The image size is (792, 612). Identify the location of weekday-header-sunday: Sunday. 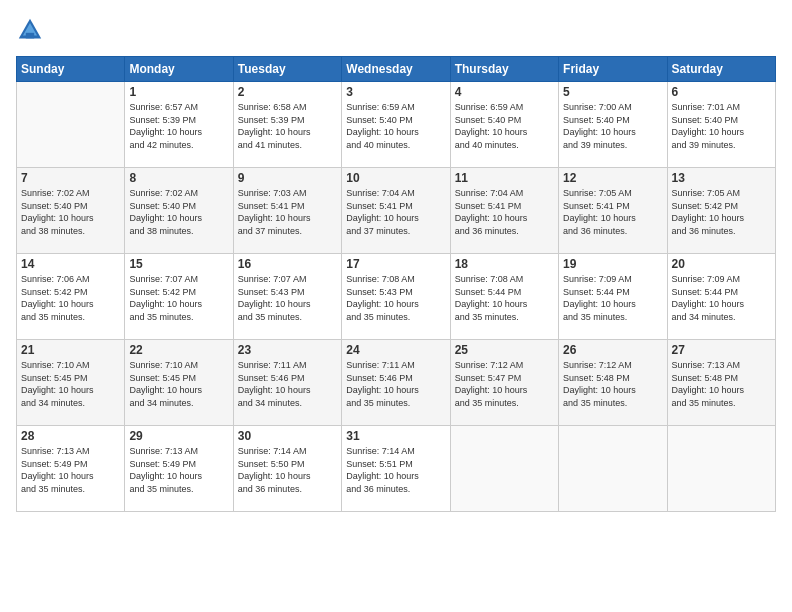
(71, 70).